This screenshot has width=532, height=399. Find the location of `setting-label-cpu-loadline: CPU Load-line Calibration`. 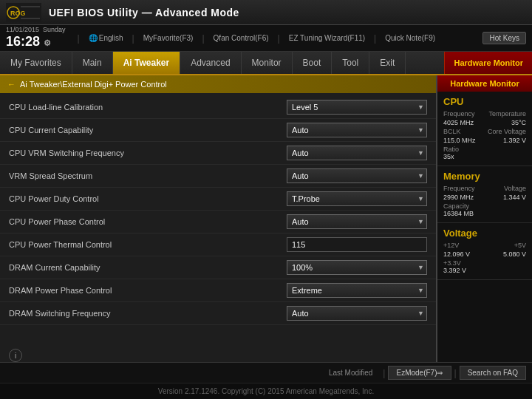

setting-label-cpu-loadline: CPU Load-line Calibration is located at coordinates (148, 107).